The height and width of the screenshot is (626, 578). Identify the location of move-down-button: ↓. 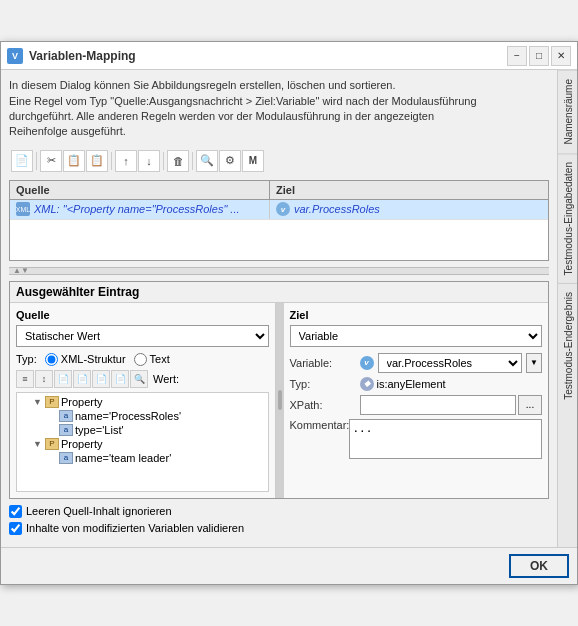
(149, 161).